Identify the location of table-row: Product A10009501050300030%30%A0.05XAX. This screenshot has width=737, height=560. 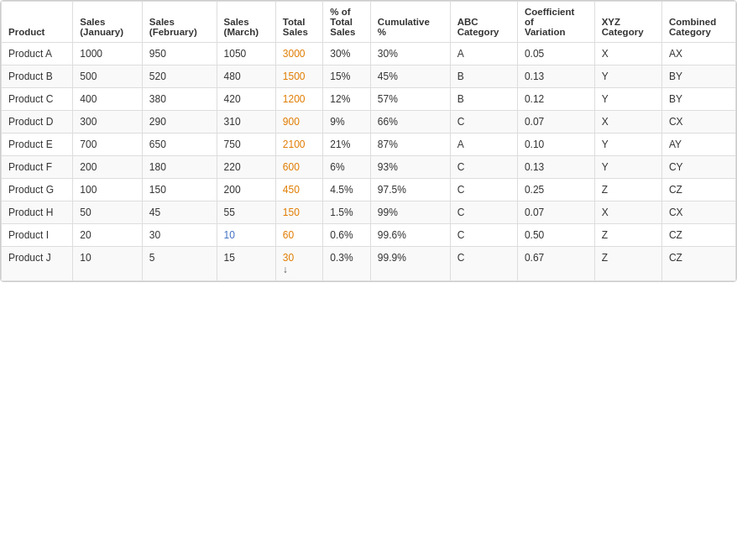
(369, 54).